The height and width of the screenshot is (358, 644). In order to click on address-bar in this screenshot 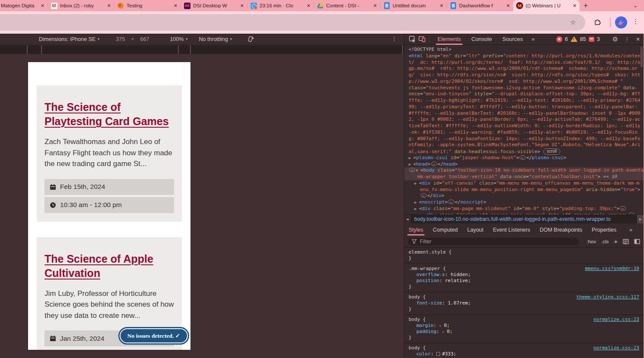, I will do `click(293, 22)`.